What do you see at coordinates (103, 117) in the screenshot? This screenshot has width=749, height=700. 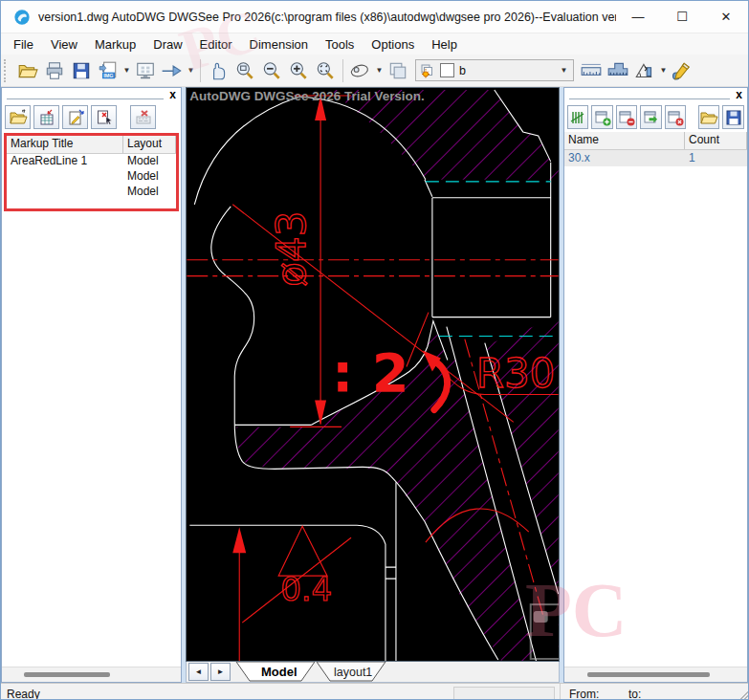 I see `delete-markup-button` at bounding box center [103, 117].